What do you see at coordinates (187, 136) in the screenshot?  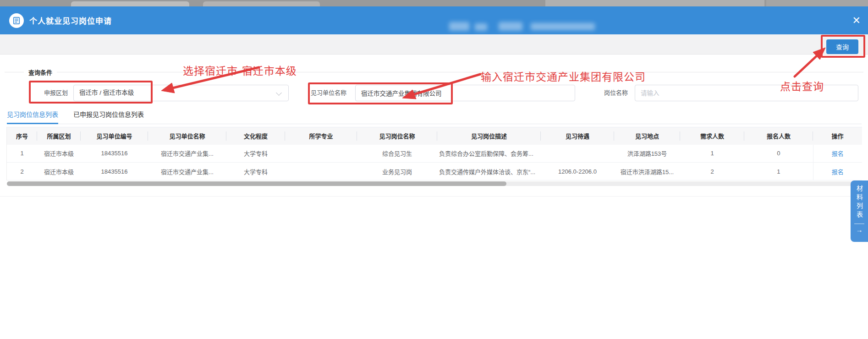 I see `column-header-3: 见习单位名称` at bounding box center [187, 136].